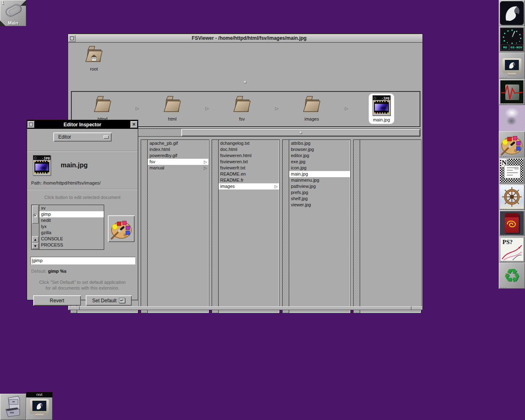 Image resolution: width=525 pixels, height=420 pixels. I want to click on list-item-README.fr: README.fr, so click(249, 180).